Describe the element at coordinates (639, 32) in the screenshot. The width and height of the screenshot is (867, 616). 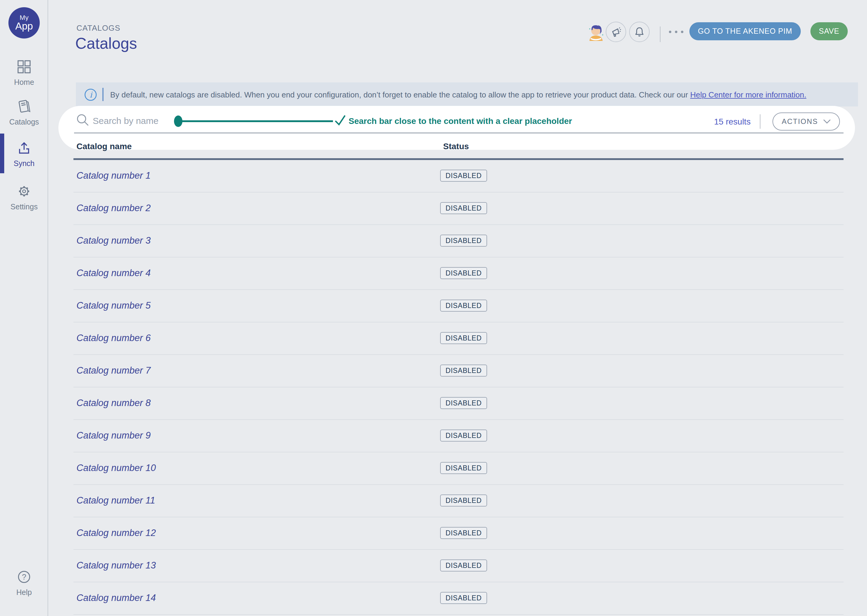
I see `notifications-button` at that location.